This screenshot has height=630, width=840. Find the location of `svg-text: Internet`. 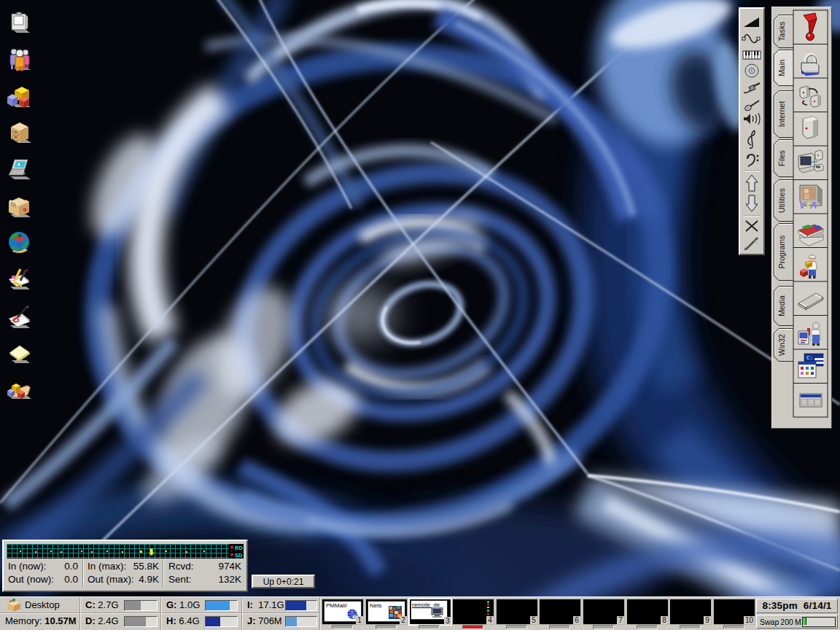

svg-text: Internet is located at coordinates (782, 114).